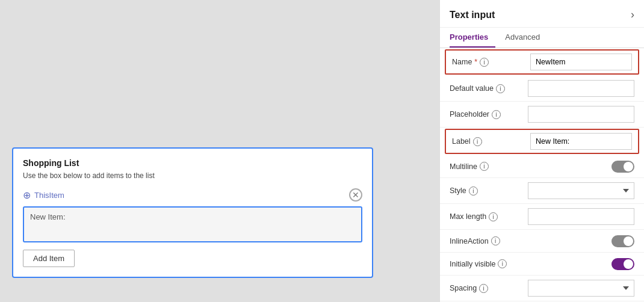 This screenshot has width=644, height=302. I want to click on text-input-label: New Item:, so click(48, 217).